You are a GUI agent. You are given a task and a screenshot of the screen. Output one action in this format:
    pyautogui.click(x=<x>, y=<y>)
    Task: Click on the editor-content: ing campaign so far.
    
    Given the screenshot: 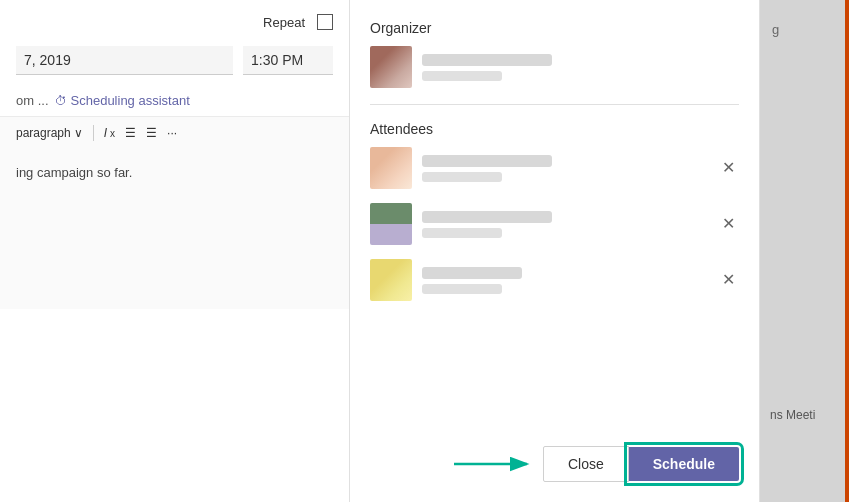 What is the action you would take?
    pyautogui.click(x=74, y=172)
    